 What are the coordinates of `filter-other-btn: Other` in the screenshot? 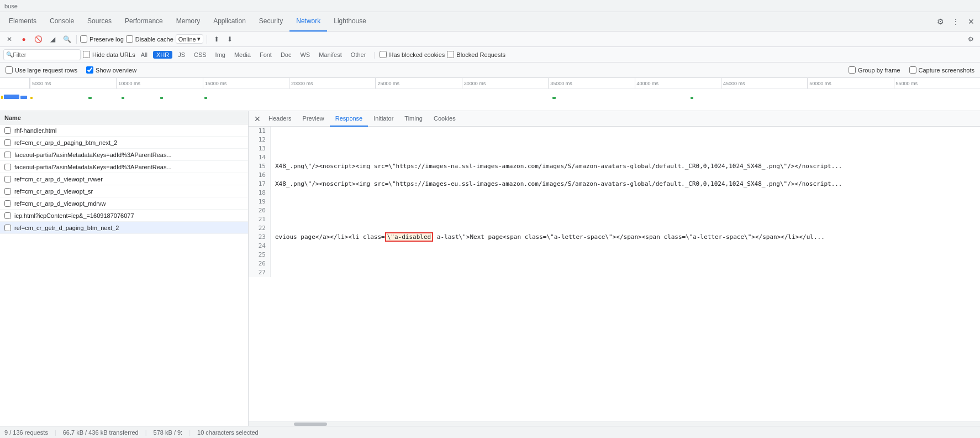 It's located at (359, 55).